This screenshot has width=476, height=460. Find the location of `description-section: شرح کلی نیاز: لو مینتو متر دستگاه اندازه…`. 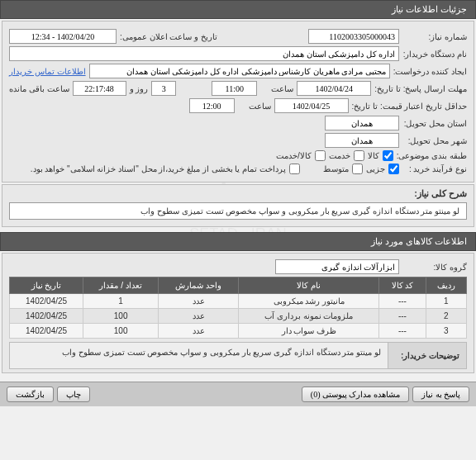

description-section: شرح کلی نیاز: لو مینتو متر دستگاه اندازه… is located at coordinates (238, 206).